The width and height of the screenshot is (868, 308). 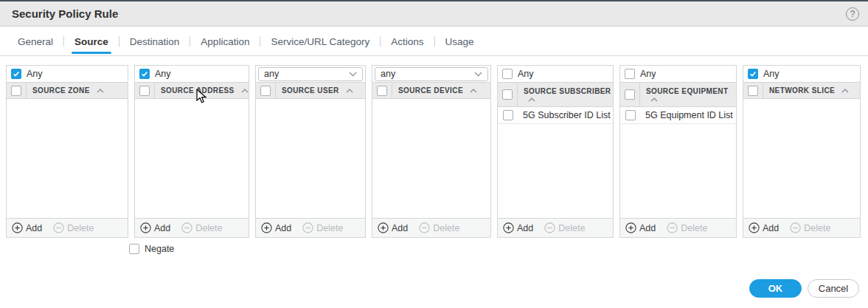 What do you see at coordinates (192, 90) in the screenshot?
I see `column-header: SOURCE ADDRESS` at bounding box center [192, 90].